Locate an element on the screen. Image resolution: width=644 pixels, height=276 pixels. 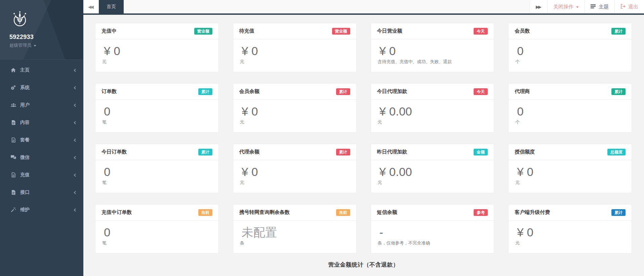
sidebar-item-content: 内容 is located at coordinates (42, 123).